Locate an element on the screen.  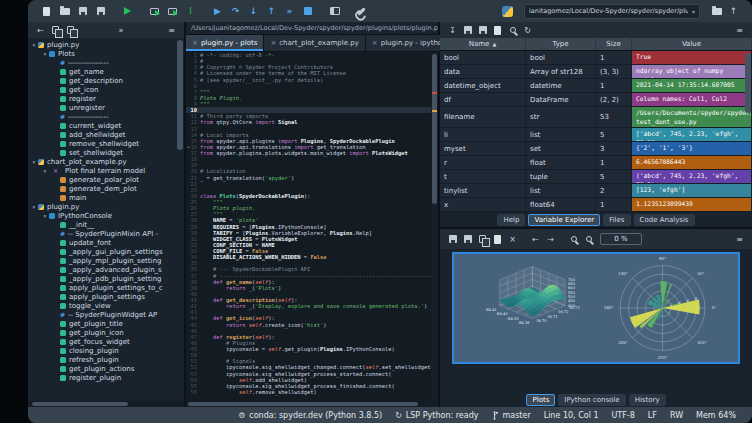
table-row: xfloat6411.1235123899439 is located at coordinates (596, 205).